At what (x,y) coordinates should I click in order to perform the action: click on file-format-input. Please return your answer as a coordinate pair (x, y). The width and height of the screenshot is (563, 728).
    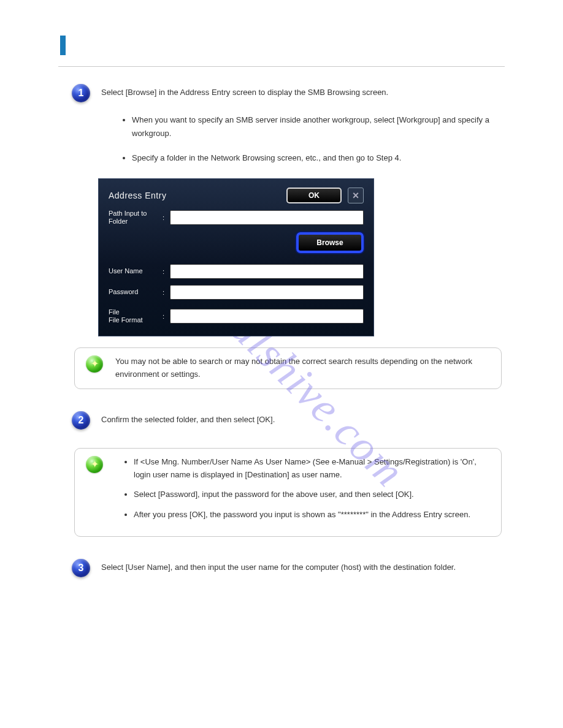
    Looking at the image, I should click on (267, 316).